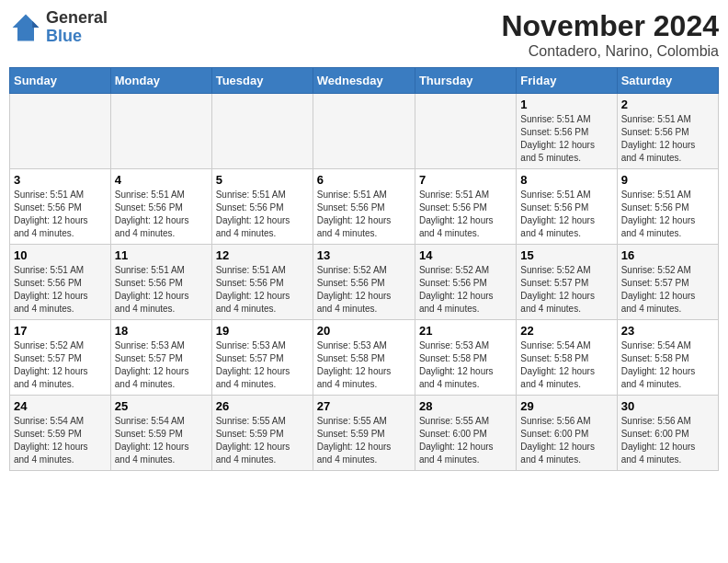  I want to click on day-number: 28, so click(465, 407).